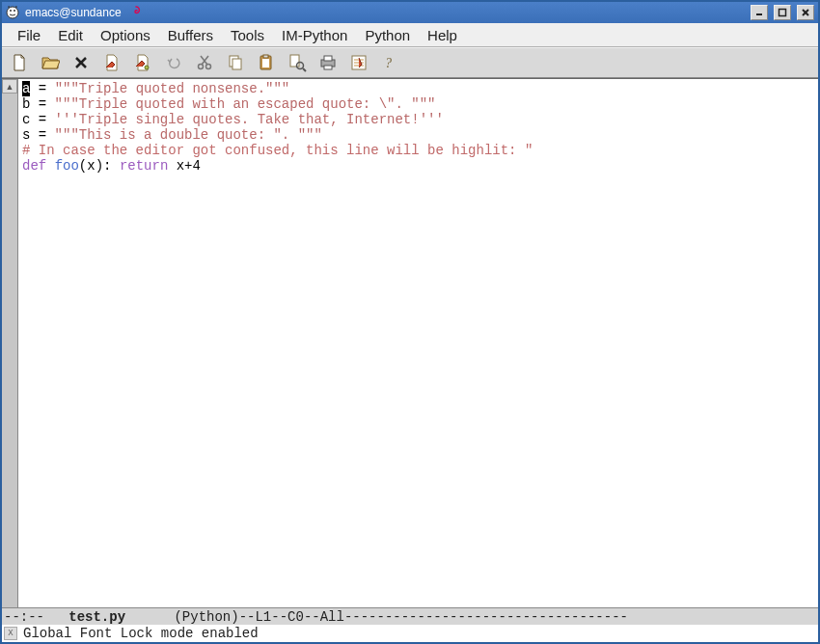 Image resolution: width=820 pixels, height=644 pixels. Describe the element at coordinates (39, 135) in the screenshot. I see `code-text: s =` at that location.